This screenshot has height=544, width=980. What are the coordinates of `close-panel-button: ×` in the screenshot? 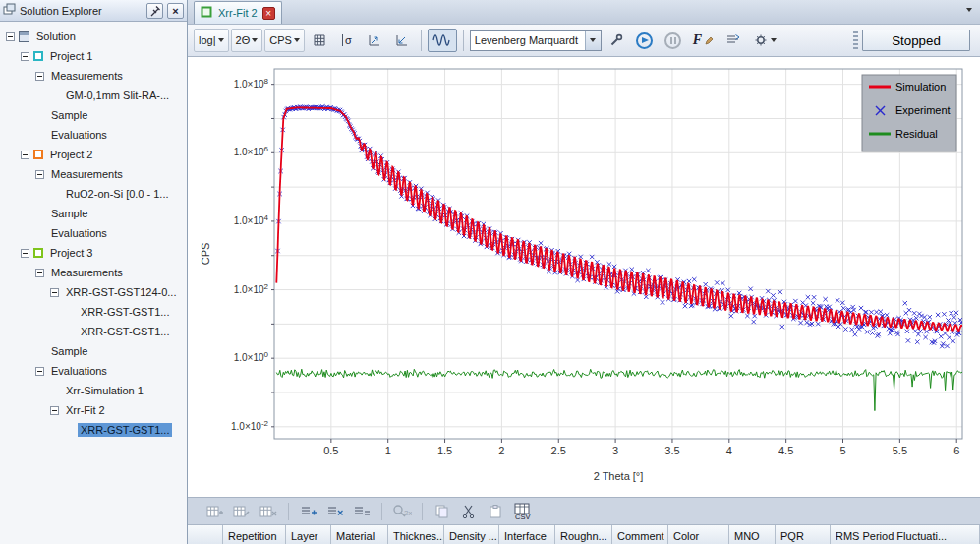 It's located at (175, 11).